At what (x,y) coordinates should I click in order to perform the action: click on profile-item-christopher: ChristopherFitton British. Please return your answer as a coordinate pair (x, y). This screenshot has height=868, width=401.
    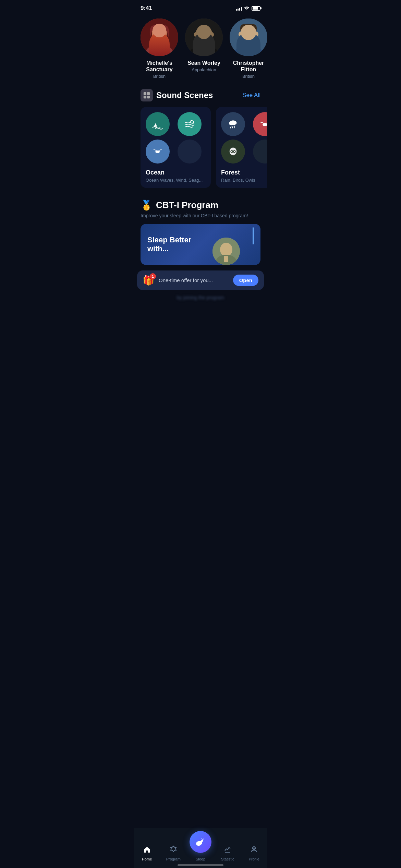
    Looking at the image, I should click on (248, 49).